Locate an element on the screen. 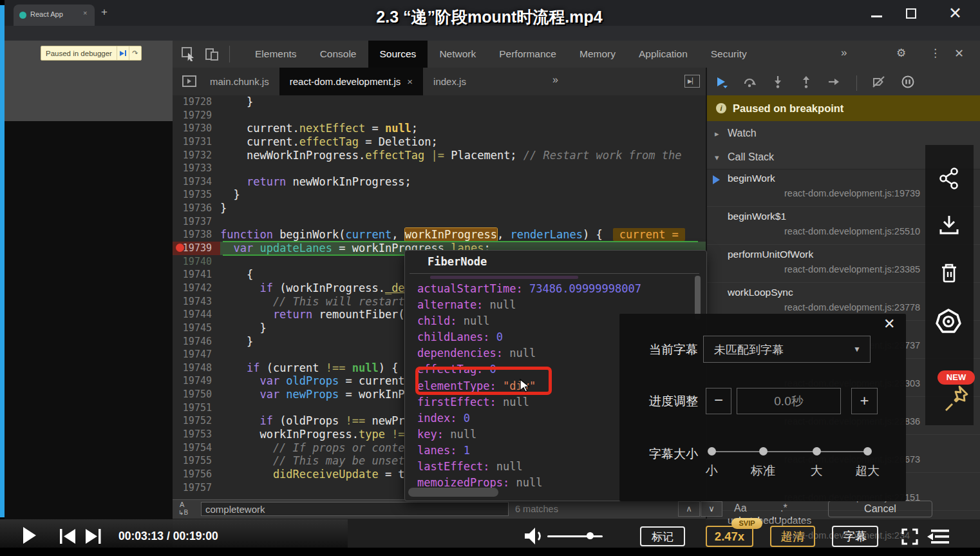 This screenshot has width=980, height=556. devtools-tab-memory: Memory is located at coordinates (598, 54).